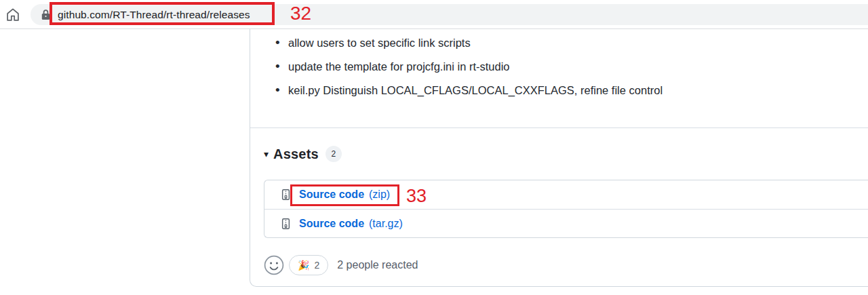  I want to click on lock-icon, so click(46, 15).